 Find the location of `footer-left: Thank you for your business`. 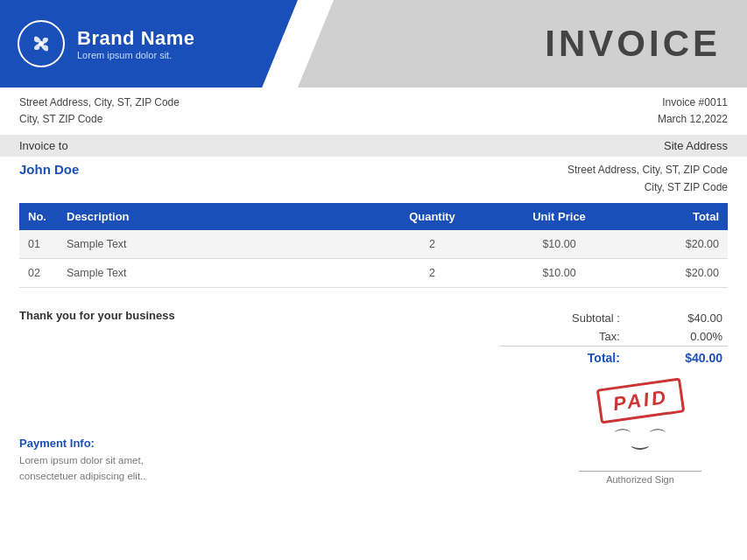

footer-left: Thank you for your business is located at coordinates (97, 338).